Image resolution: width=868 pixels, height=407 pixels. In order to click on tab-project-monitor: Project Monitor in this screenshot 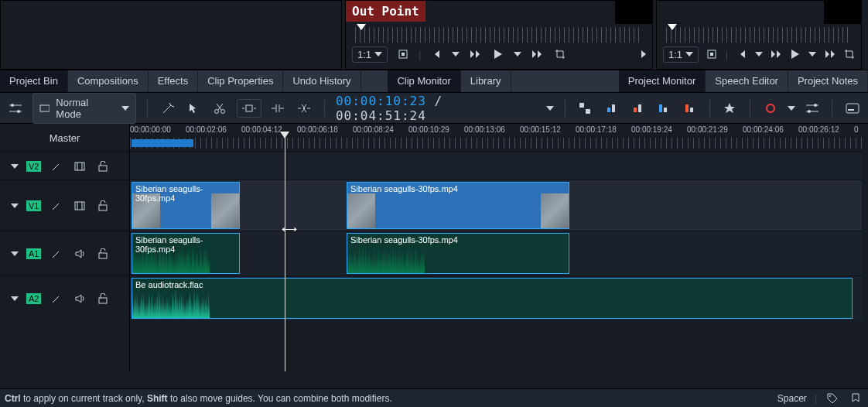, I will do `click(662, 81)`.